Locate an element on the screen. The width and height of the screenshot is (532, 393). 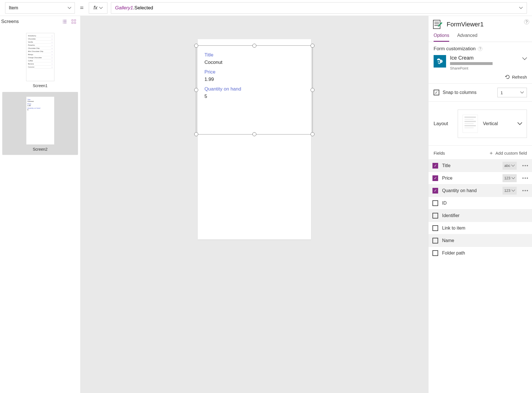
layout-thumb-icon is located at coordinates (470, 124).